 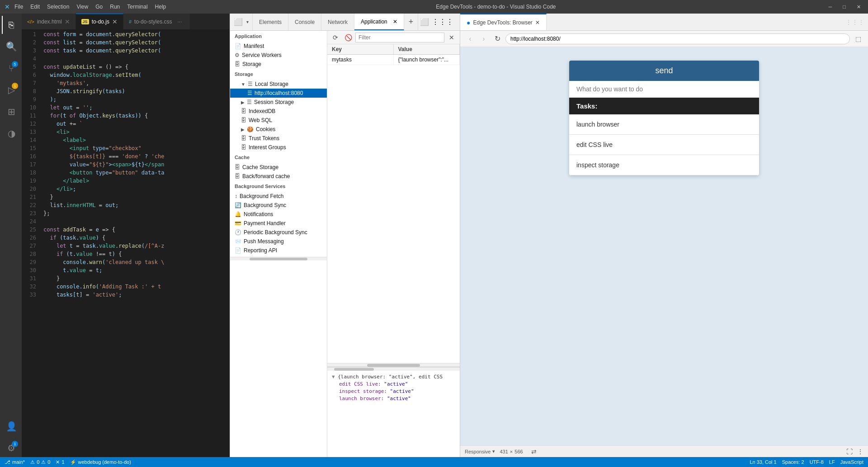 I want to click on task-item: inspect storage, so click(x=664, y=165).